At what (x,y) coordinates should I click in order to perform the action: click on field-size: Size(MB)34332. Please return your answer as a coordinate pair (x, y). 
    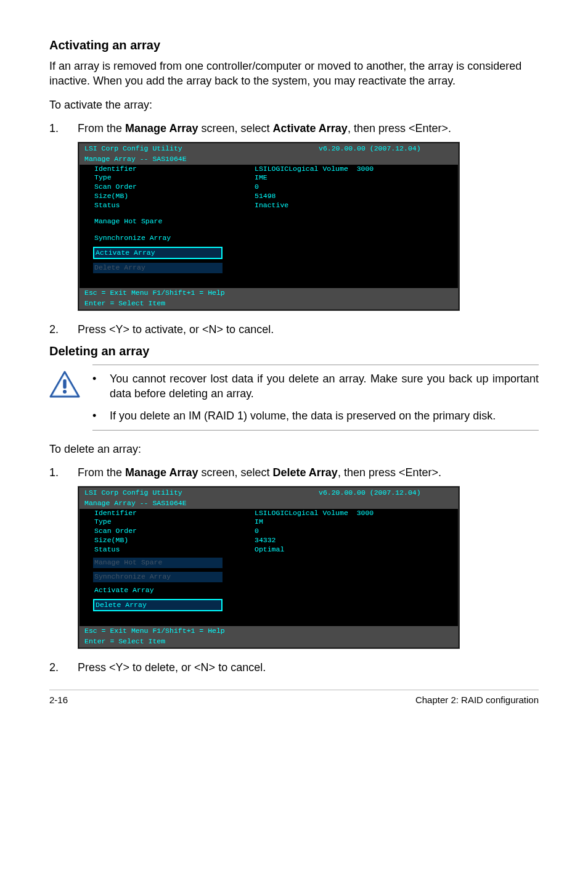
    Looking at the image, I should click on (269, 540).